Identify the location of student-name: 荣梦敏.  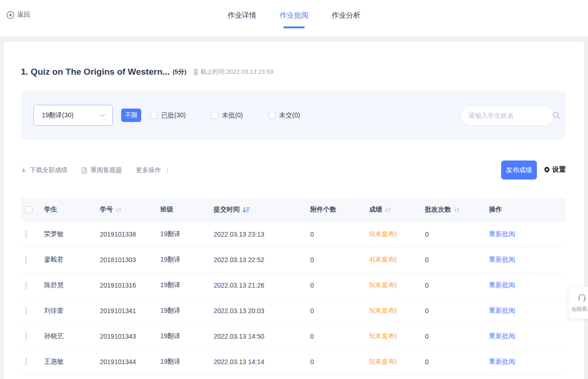
(72, 234).